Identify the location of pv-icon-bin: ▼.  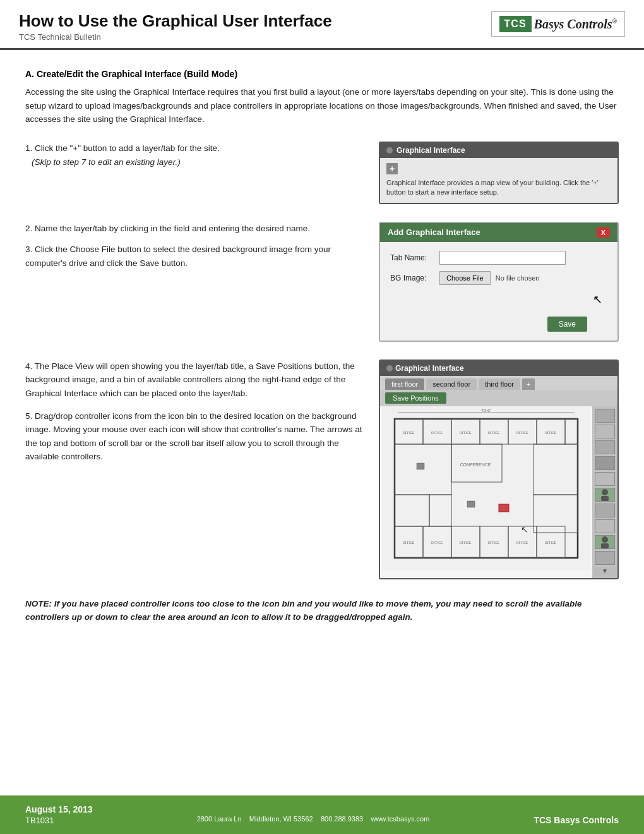
(605, 492).